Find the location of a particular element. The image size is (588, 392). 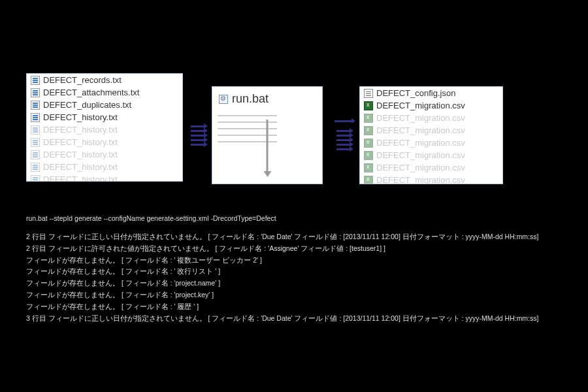

input-file-row: DEFECT_history.txt is located at coordinates (105, 118).